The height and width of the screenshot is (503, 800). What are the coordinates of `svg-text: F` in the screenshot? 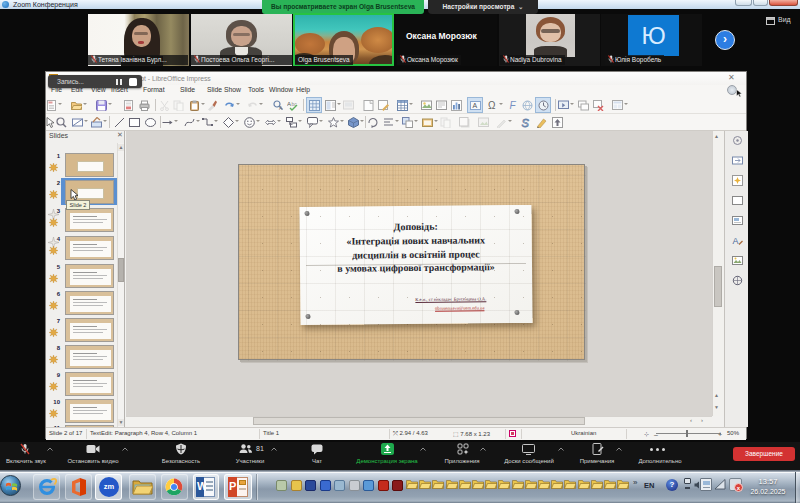 It's located at (512, 106).